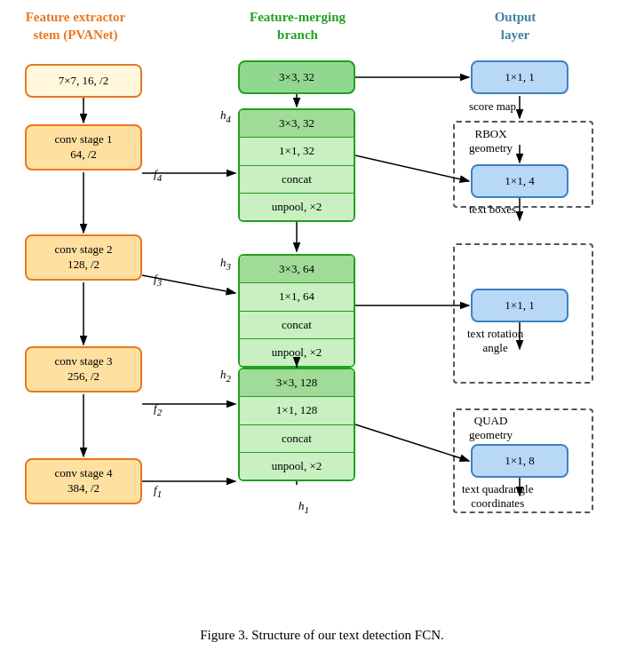 Image resolution: width=644 pixels, height=650 pixels. I want to click on stem-box-4-text: conv stage 4384, /2, so click(83, 481).